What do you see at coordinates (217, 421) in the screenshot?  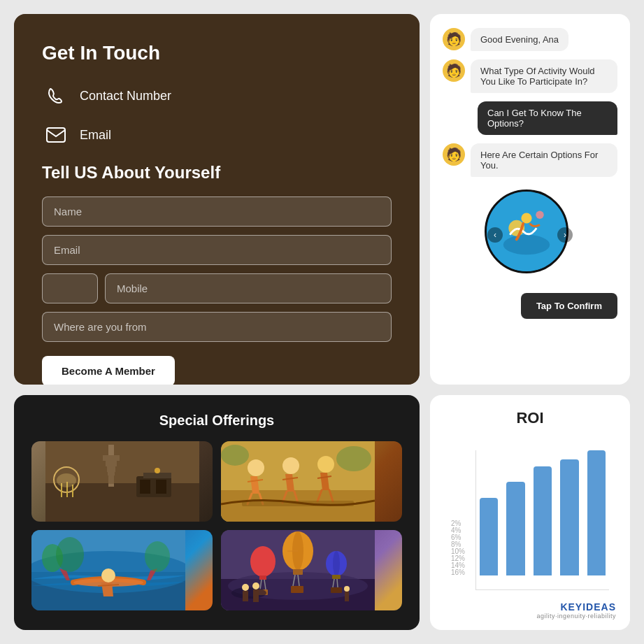 I see `offerings-title: Special Offerings` at bounding box center [217, 421].